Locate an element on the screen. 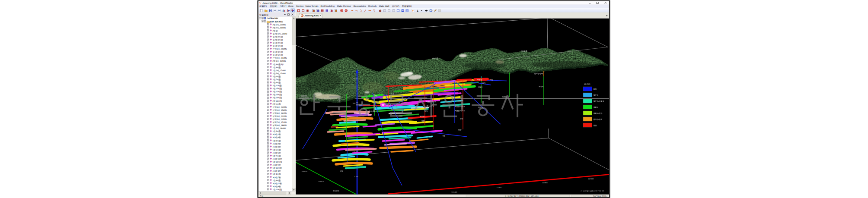 The image size is (868, 198). svg-text: 2호10사항 is located at coordinates (278, 101).